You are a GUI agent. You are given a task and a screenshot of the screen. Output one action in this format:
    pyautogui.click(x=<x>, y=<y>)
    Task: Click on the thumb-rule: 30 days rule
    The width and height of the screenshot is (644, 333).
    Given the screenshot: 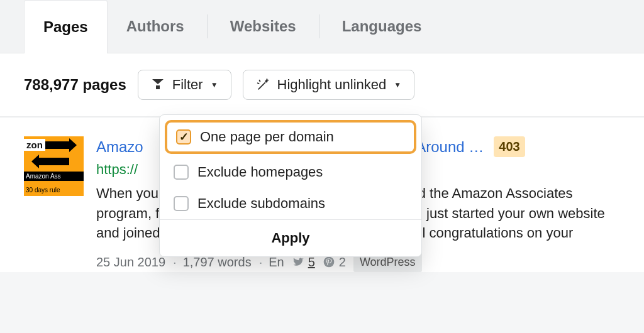 What is the action you would take?
    pyautogui.click(x=43, y=190)
    